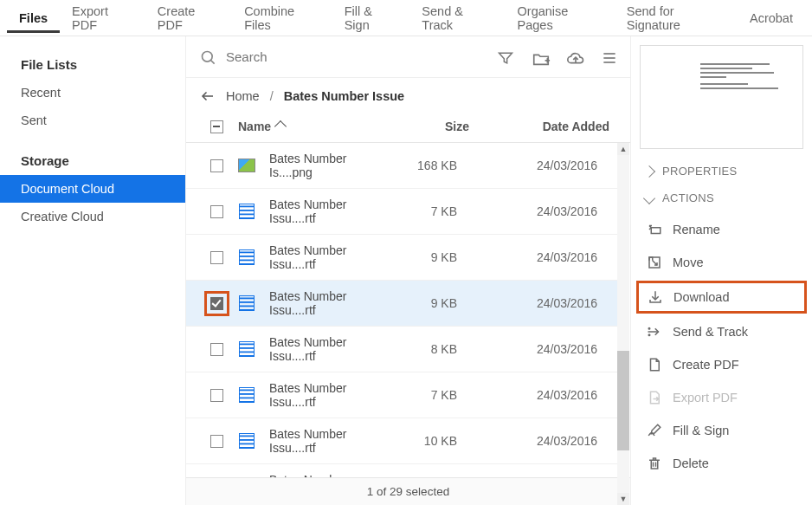  What do you see at coordinates (402, 350) in the screenshot?
I see `table-row: Bates Number Issu....rtf8 KB24/03/2016` at bounding box center [402, 350].